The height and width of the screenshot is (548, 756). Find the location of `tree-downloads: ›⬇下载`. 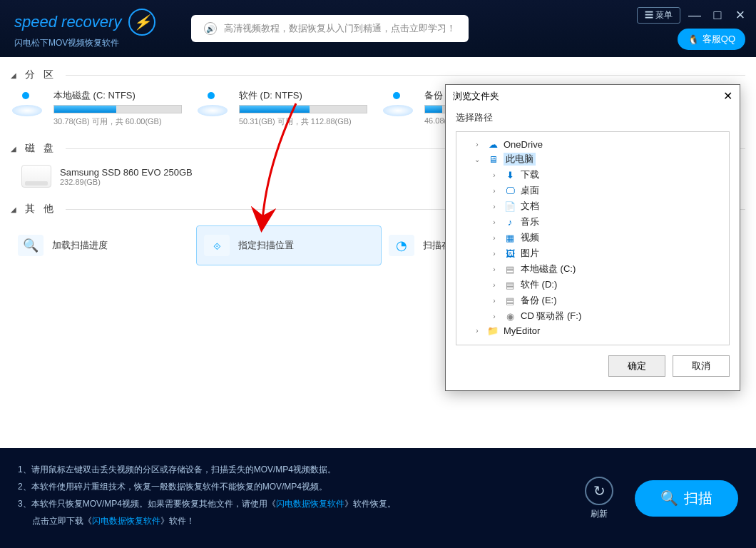

tree-downloads: ›⬇下载 is located at coordinates (593, 175).